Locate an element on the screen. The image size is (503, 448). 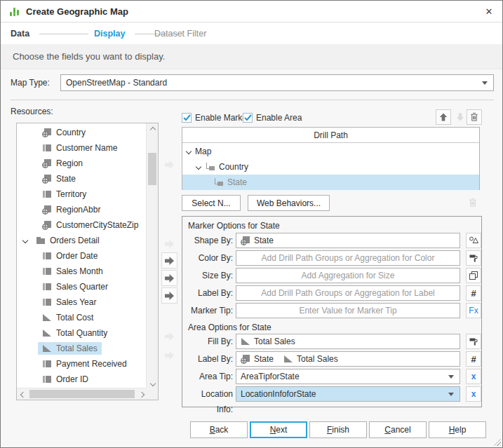
move-down-icon-disabled is located at coordinates (460, 117).